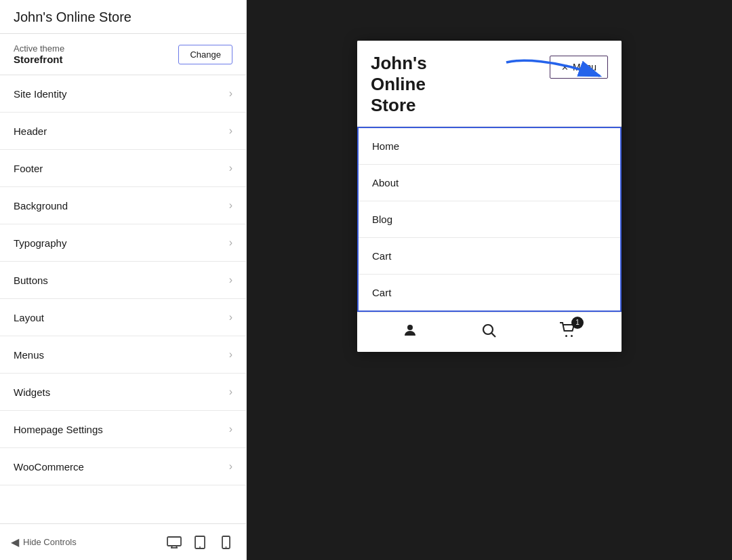  What do you see at coordinates (49, 466) in the screenshot?
I see `sidebar-item-label: WooCommerce` at bounding box center [49, 466].